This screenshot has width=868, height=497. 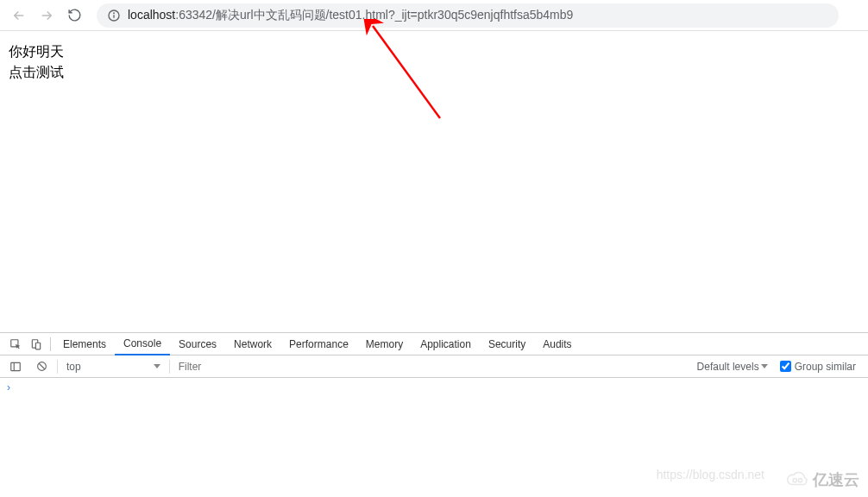 I want to click on console-filter-bar: top Default levels Group similar, so click(x=434, y=367).